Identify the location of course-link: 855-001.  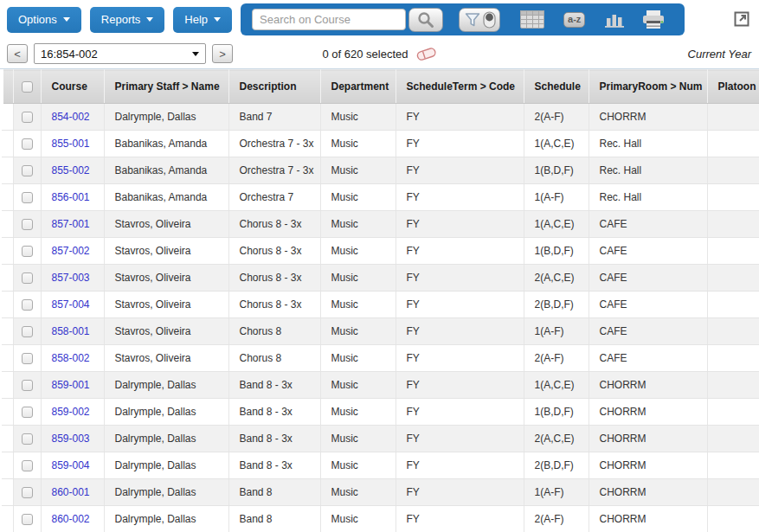
(71, 144).